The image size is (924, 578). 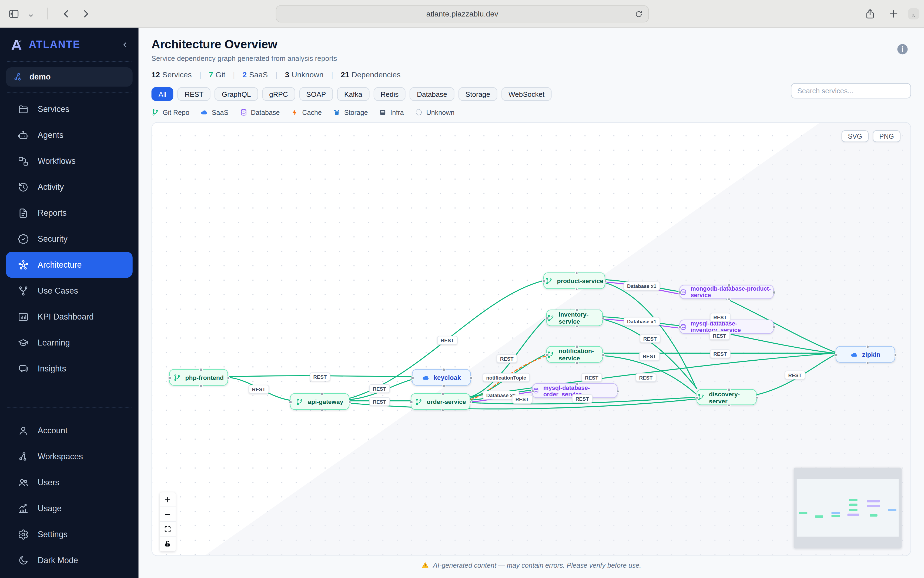 I want to click on sidebar-nav: ServicesAgentsWorkflowsActivityReportsSe…, so click(x=70, y=237).